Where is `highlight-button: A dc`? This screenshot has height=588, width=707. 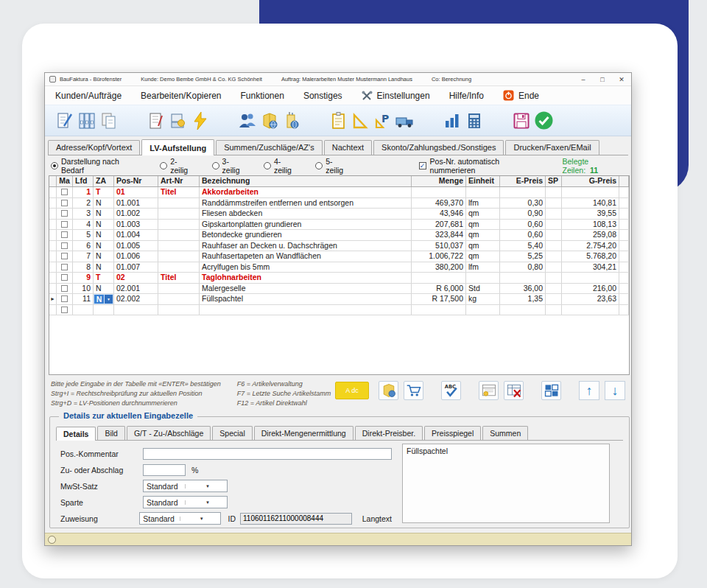 highlight-button: A dc is located at coordinates (352, 391).